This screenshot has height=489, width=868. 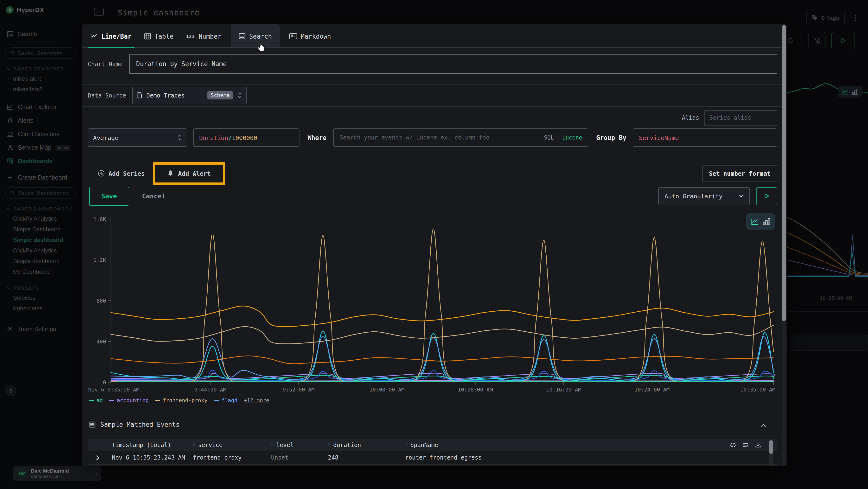 I want to click on where-label: Where, so click(x=317, y=138).